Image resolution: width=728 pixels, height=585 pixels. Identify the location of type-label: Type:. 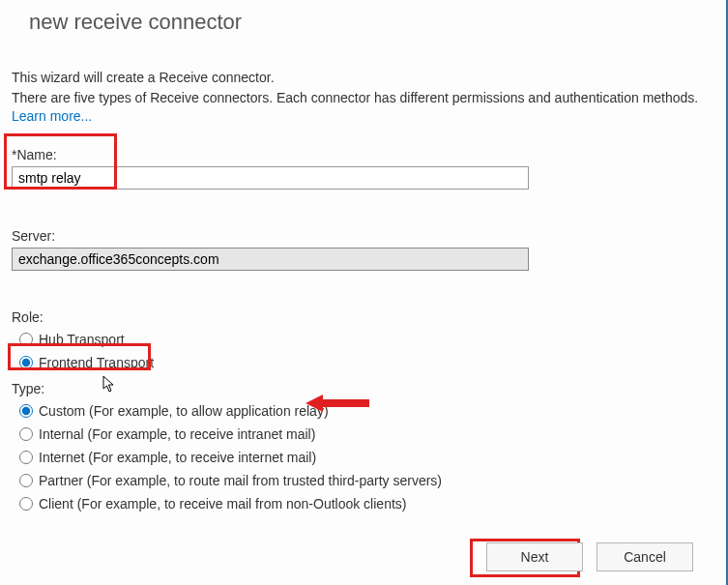
(364, 389).